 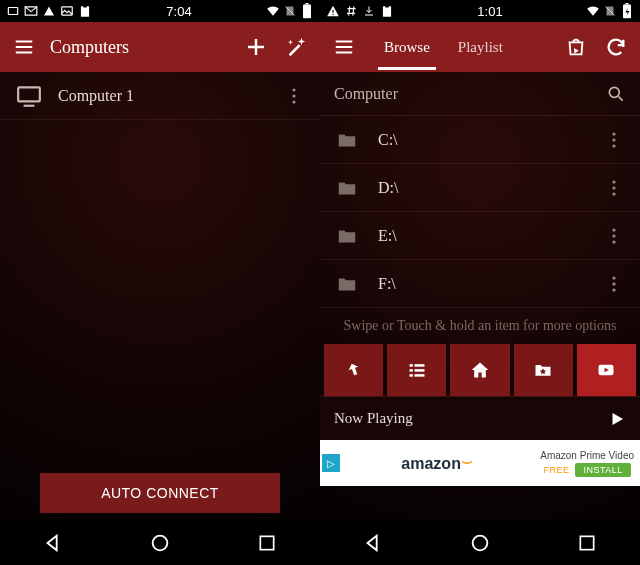 What do you see at coordinates (617, 419) in the screenshot?
I see `play-icon` at bounding box center [617, 419].